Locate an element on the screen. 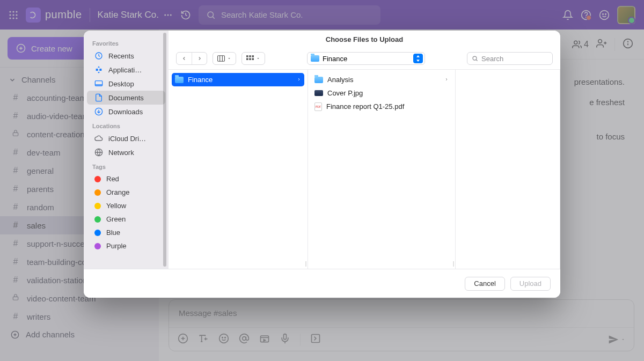 Image resolution: width=644 pixels, height=361 pixels. file-picker-group-title: Tags is located at coordinates (126, 166).